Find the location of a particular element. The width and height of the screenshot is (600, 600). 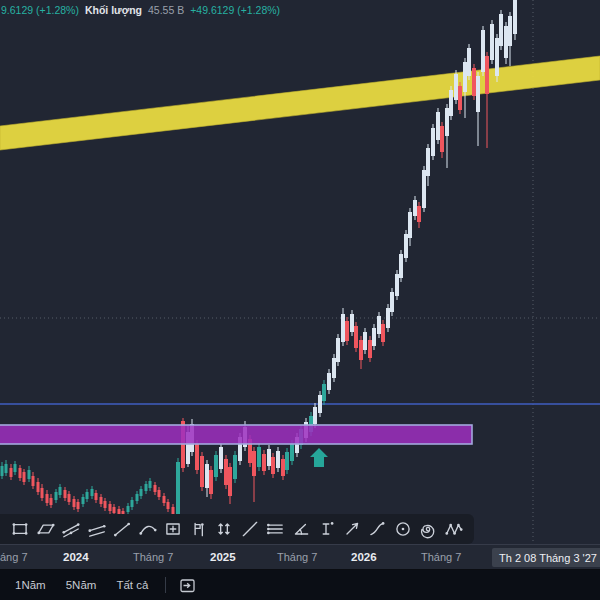

tool-curve-icon is located at coordinates (148, 529).